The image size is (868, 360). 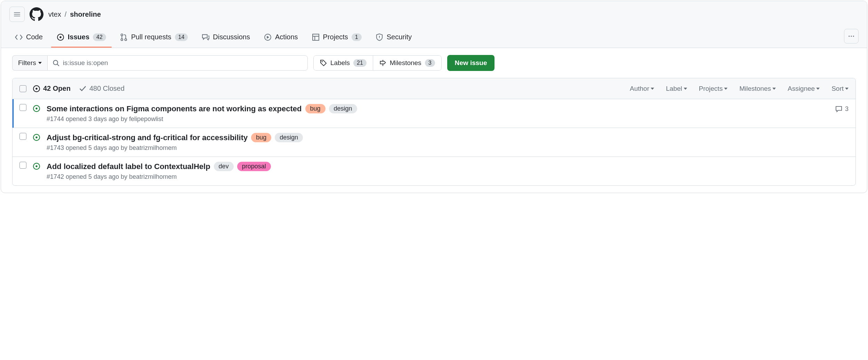 What do you see at coordinates (37, 14) in the screenshot?
I see `github-logo` at bounding box center [37, 14].